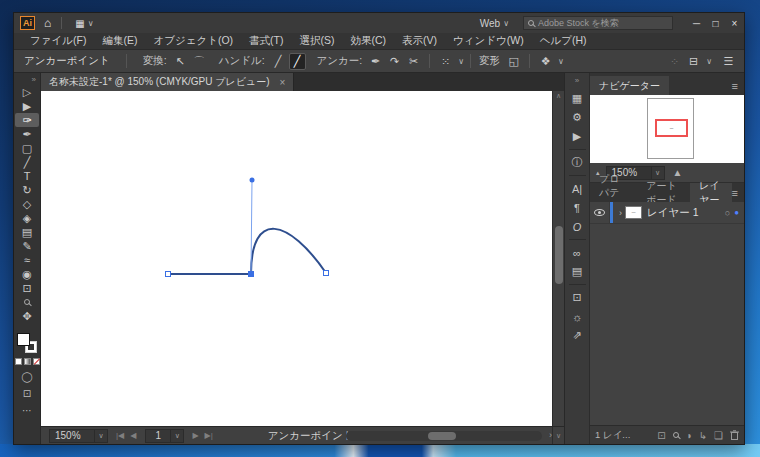  What do you see at coordinates (80, 24) in the screenshot?
I see `workspace-grid-icon: ▦` at bounding box center [80, 24].